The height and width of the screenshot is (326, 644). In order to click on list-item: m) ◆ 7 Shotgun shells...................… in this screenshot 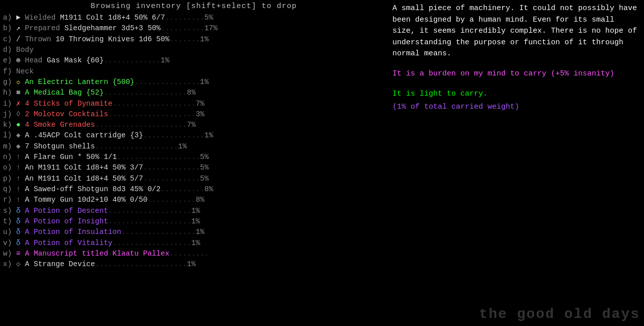, I will do `click(194, 147)`.